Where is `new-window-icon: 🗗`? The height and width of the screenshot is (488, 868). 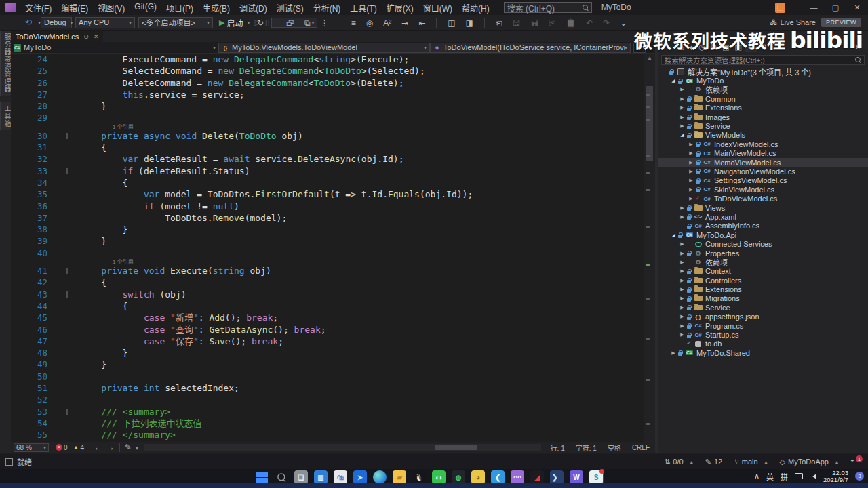
new-window-icon: 🗗 is located at coordinates (290, 23).